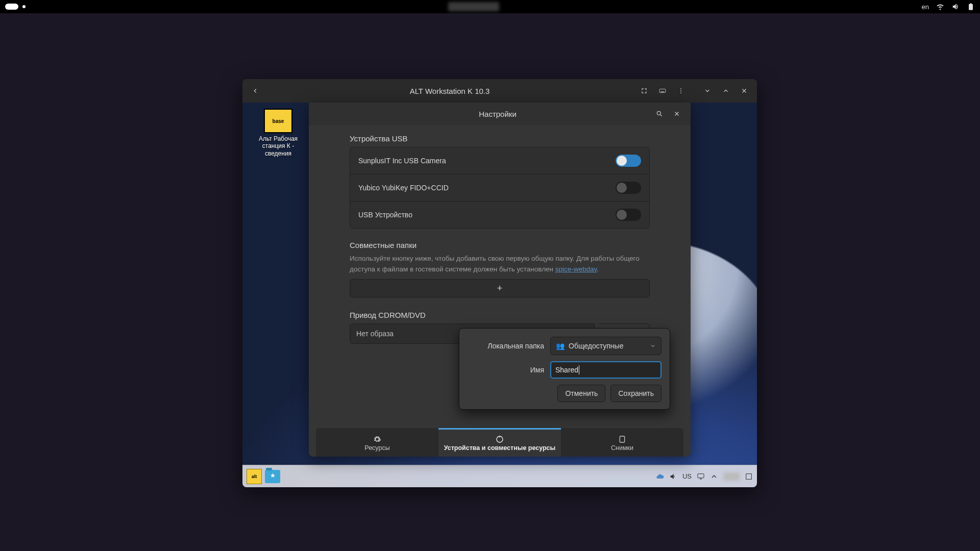 The width and height of the screenshot is (980, 551). Describe the element at coordinates (581, 393) in the screenshot. I see `cancel-button: Отменить` at that location.